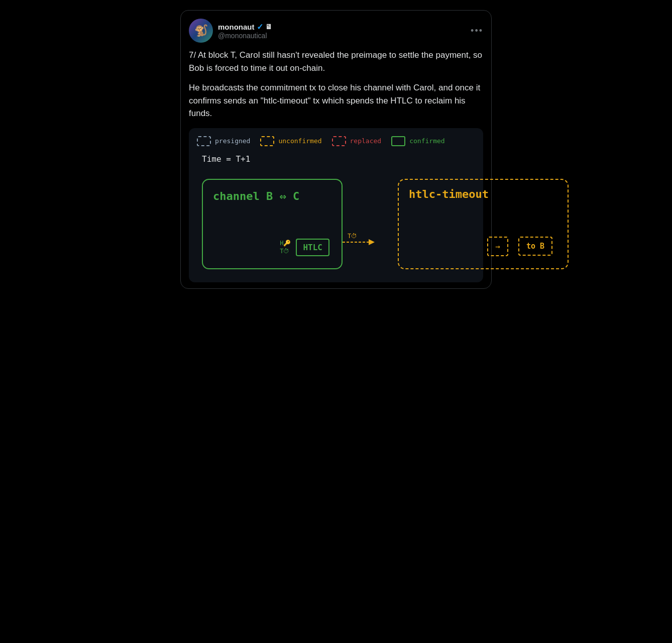 The image size is (672, 643). What do you see at coordinates (336, 224) in the screenshot?
I see `diagram-main: channel B ⇔ C H🔑 T⏱ HTLC T⏱` at bounding box center [336, 224].